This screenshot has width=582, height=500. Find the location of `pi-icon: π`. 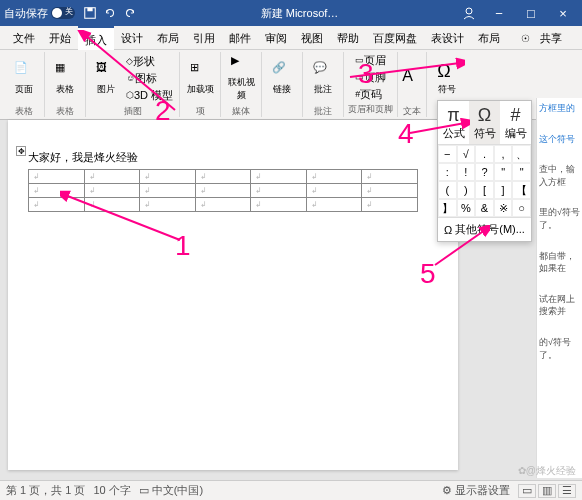

pi-icon: π is located at coordinates (453, 116).